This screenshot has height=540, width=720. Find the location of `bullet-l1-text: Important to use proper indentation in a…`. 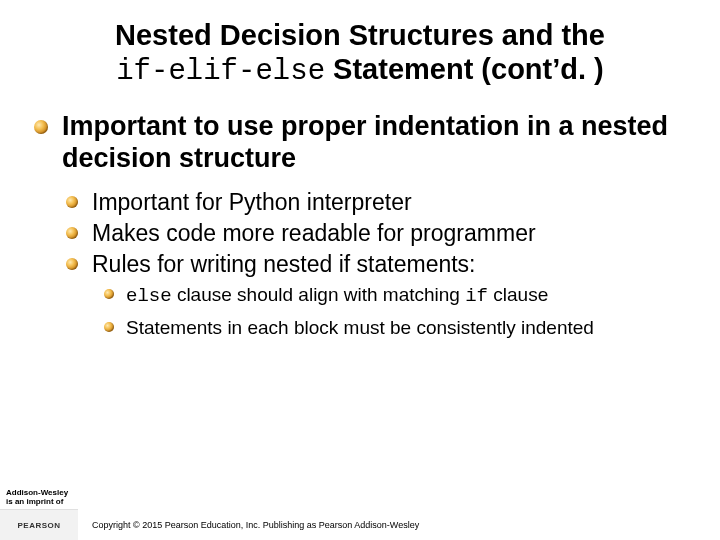

bullet-l1-text: Important to use proper indentation in a… is located at coordinates (365, 142).